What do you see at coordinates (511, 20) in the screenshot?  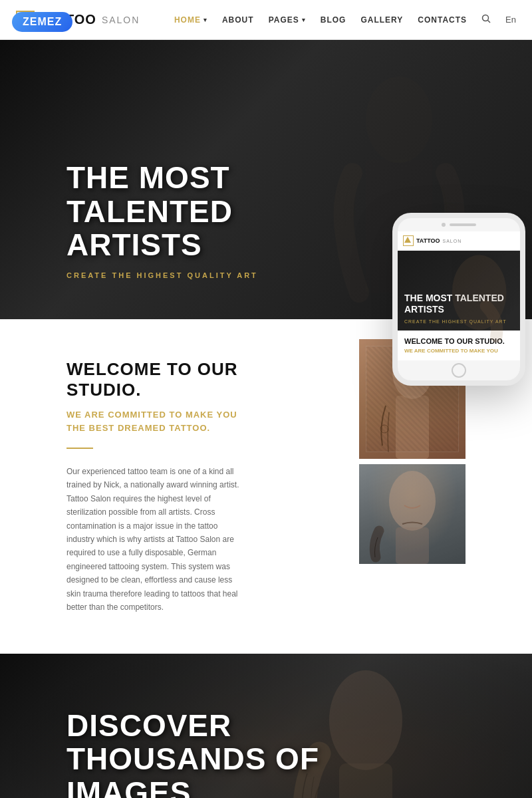 I see `language-selector: En` at bounding box center [511, 20].